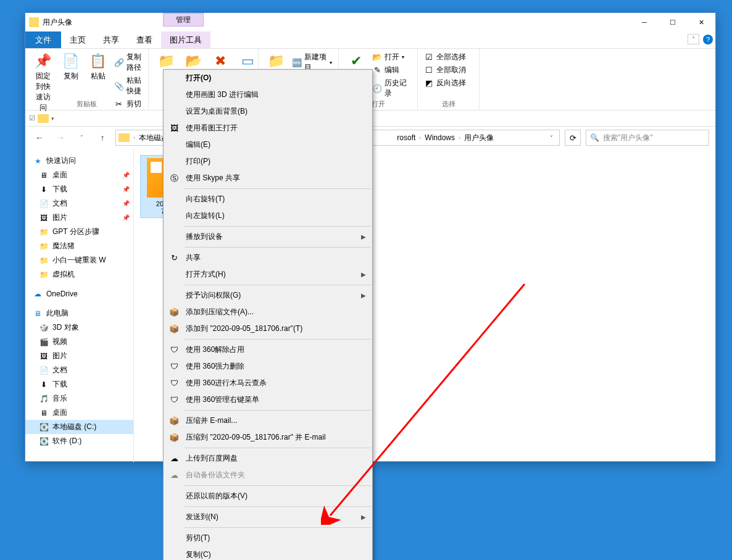  Describe the element at coordinates (268, 421) in the screenshot. I see `context-menu-item: 📦压缩并 E-mail...` at that location.